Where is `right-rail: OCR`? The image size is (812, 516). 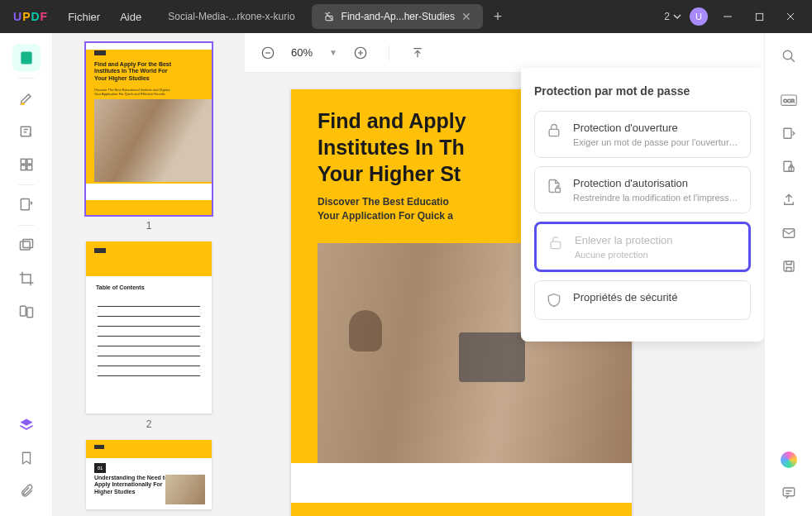
right-rail: OCR is located at coordinates (788, 275).